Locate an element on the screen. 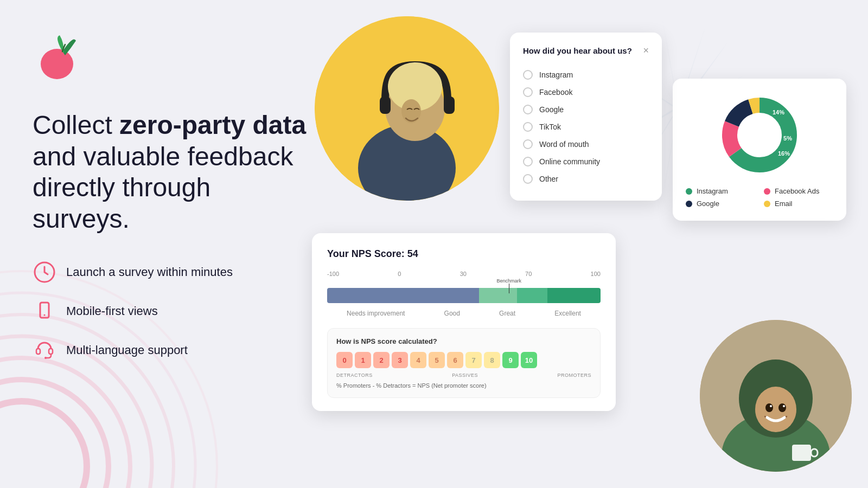 Image resolution: width=868 pixels, height=488 pixels. legend-facebookads: Facebook Ads is located at coordinates (799, 191).